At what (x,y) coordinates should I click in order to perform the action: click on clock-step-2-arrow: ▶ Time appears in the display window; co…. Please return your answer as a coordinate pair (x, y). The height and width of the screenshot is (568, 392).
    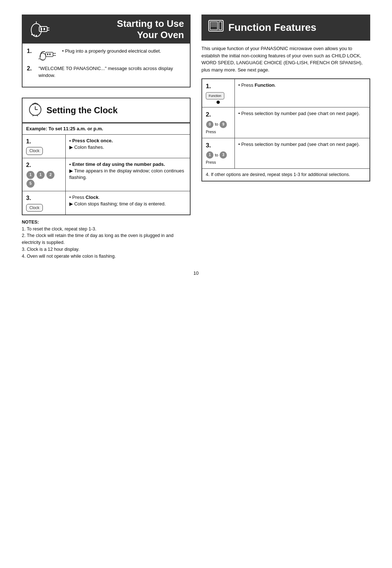
    Looking at the image, I should click on (128, 174).